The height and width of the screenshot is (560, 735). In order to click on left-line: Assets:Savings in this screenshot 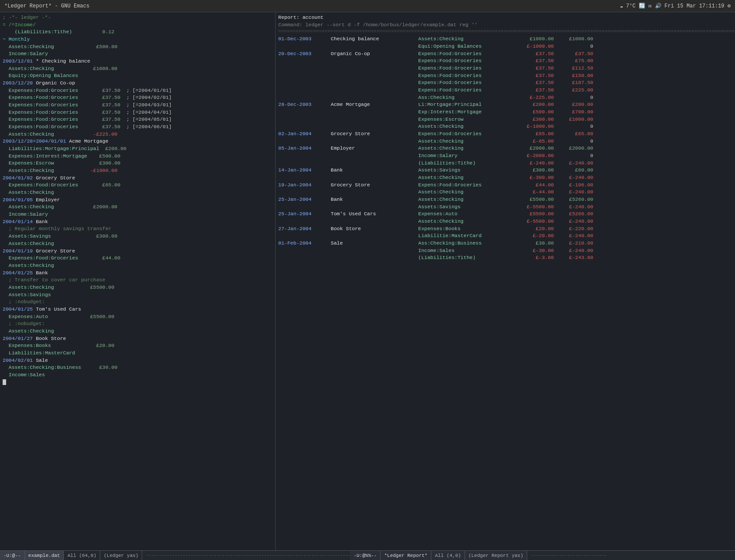, I will do `click(137, 295)`.